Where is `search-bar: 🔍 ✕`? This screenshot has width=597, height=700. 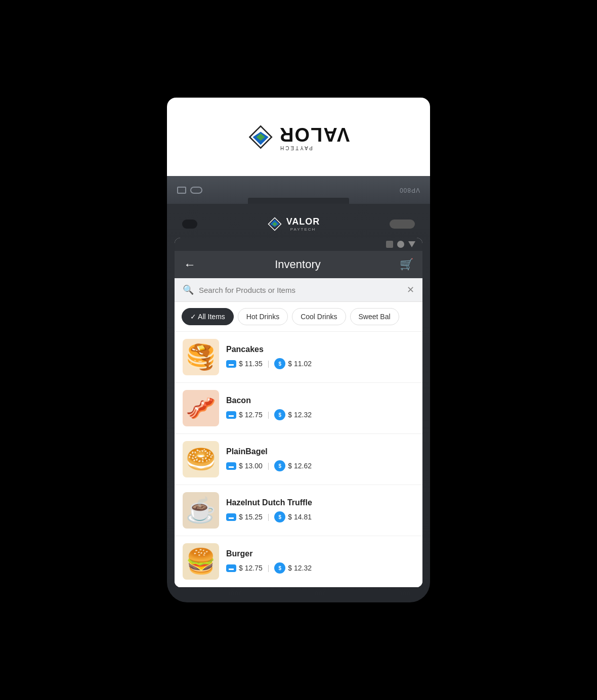
search-bar: 🔍 ✕ is located at coordinates (298, 290).